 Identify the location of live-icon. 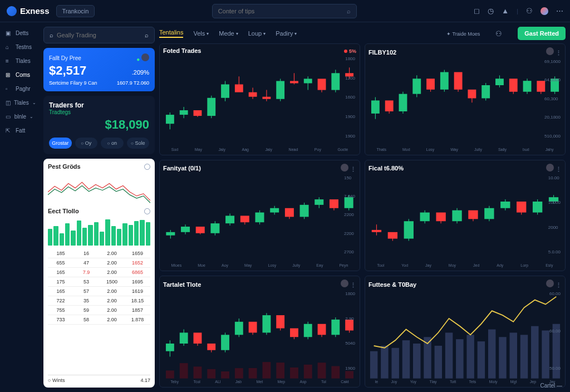
(346, 51).